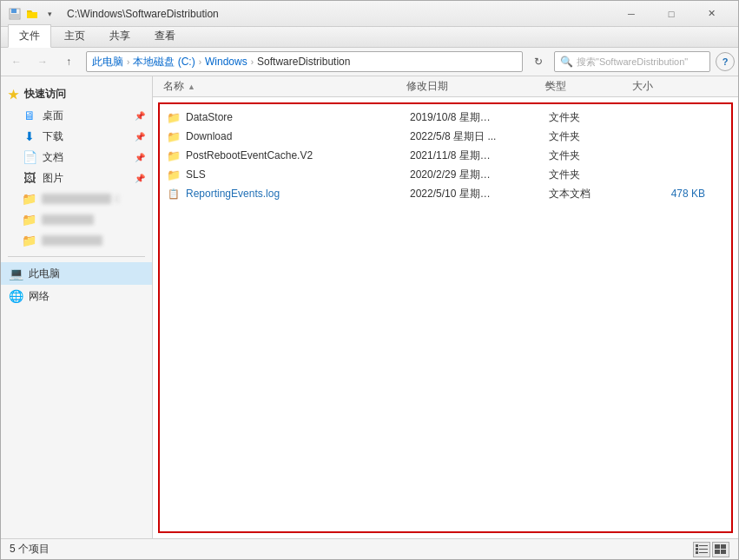 The height and width of the screenshot is (560, 739). What do you see at coordinates (249, 155) in the screenshot?
I see `file-name-2: PostRebootEventCache.V2` at bounding box center [249, 155].